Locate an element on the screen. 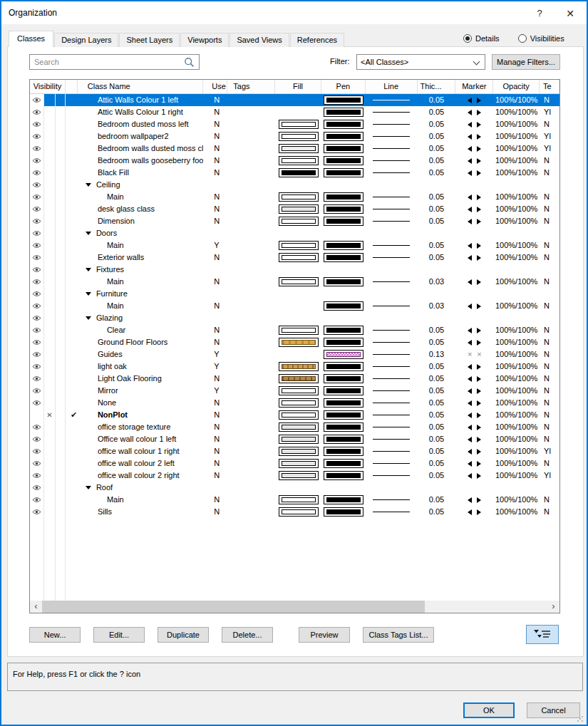 Image resolution: width=588 pixels, height=726 pixels. class-row: Main N 0.03 100%/100% N is located at coordinates (295, 282).